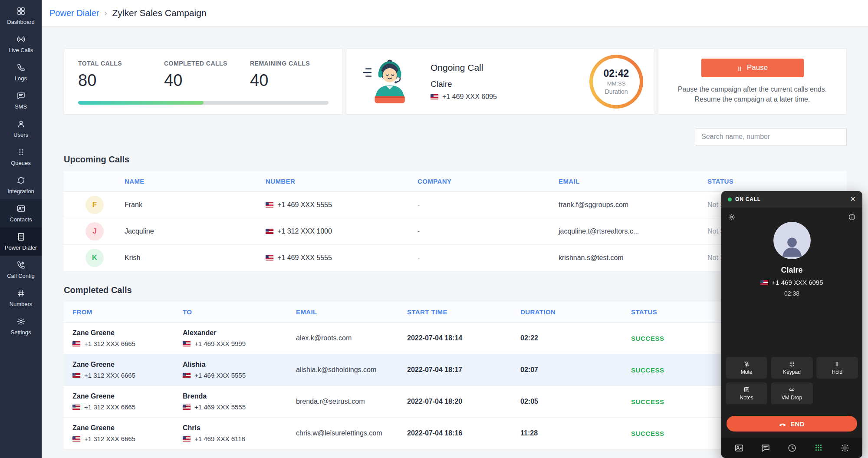 This screenshot has width=868, height=458. Describe the element at coordinates (352, 339) in the screenshot. I see `call-email: alex.k@roots.com` at that location.